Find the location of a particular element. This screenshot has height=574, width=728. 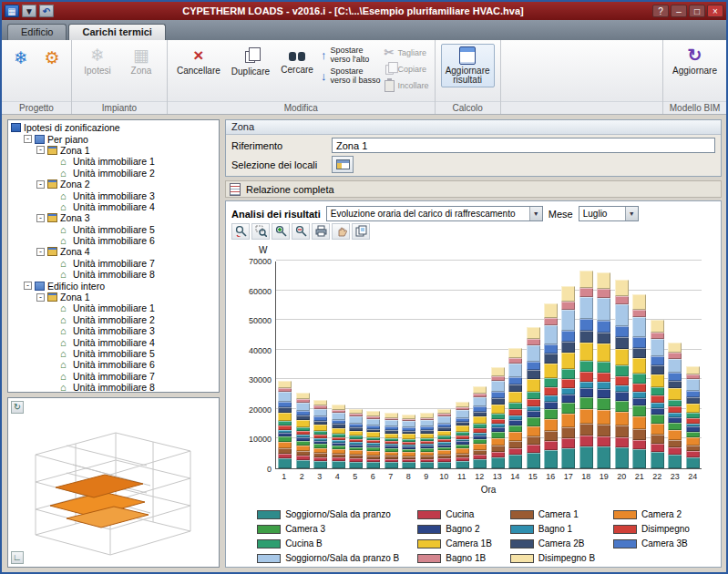

help-button: ? is located at coordinates (661, 11).